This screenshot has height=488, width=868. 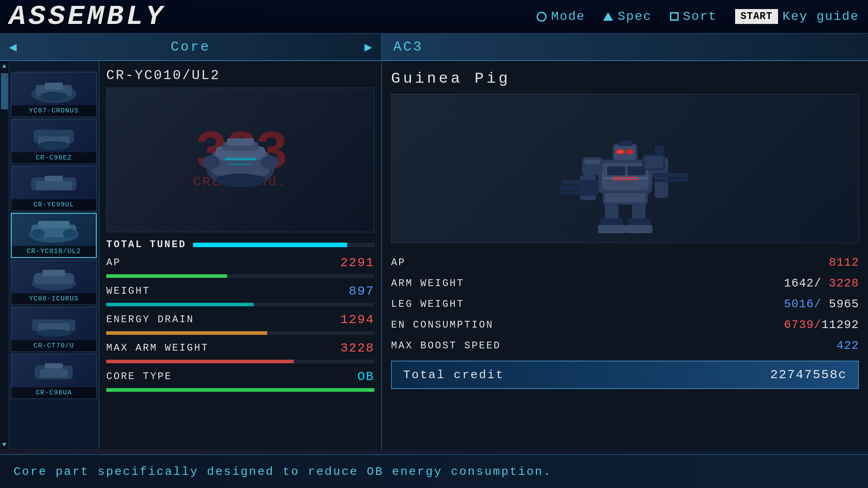 What do you see at coordinates (821, 283) in the screenshot?
I see `ac-stat-armweight-value: 1642/ 3228` at bounding box center [821, 283].